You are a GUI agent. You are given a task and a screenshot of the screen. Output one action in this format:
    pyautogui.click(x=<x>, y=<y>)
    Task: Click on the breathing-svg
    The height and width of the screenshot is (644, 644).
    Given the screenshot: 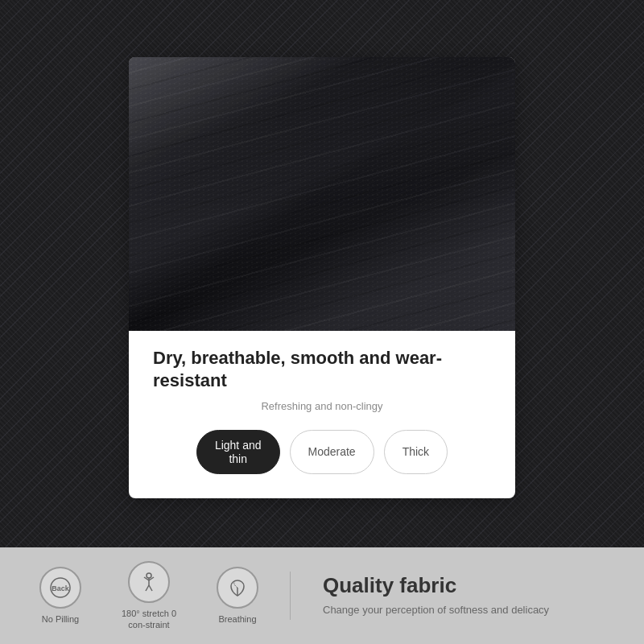 What is the action you would take?
    pyautogui.click(x=237, y=588)
    